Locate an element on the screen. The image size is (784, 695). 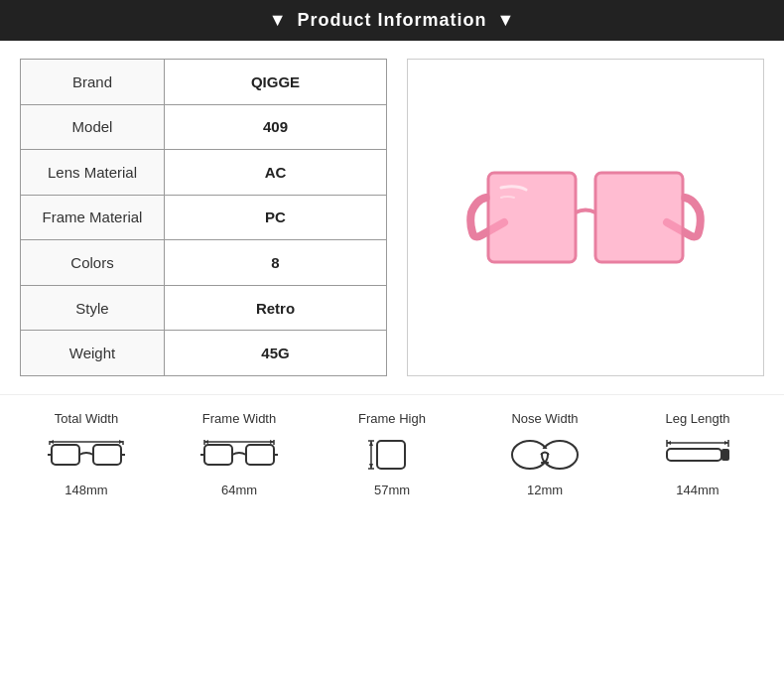
table-cell-value: Retro is located at coordinates (276, 308).